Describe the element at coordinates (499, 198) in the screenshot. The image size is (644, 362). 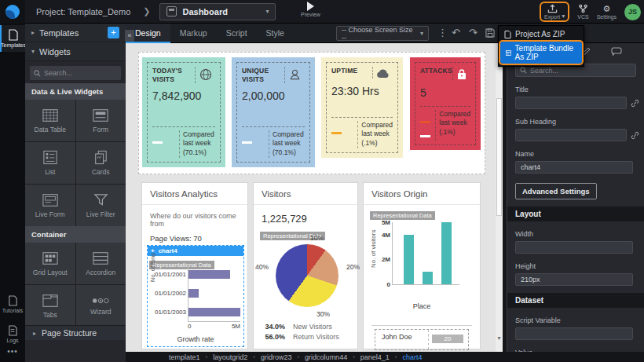
I see `canvas-scrollbar: ▼` at that location.